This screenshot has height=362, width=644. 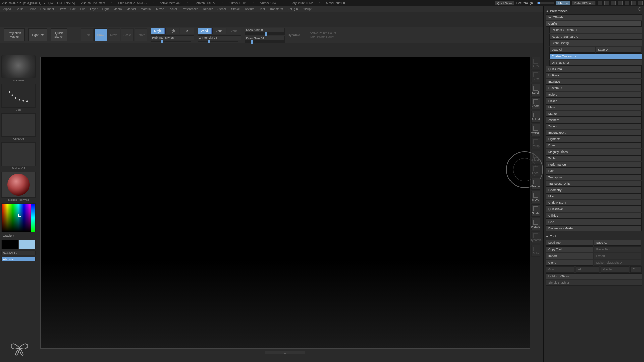 I want to click on frame-button: Frame, so click(x=536, y=184).